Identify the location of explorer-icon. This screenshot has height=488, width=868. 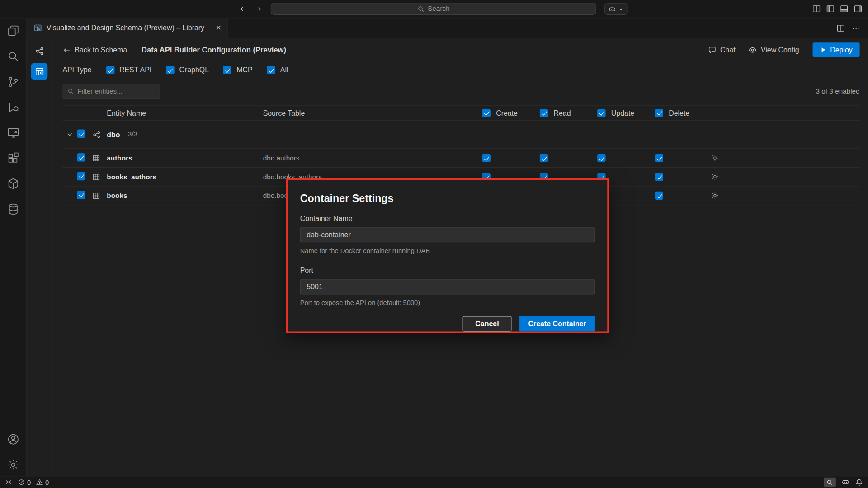
(13, 31).